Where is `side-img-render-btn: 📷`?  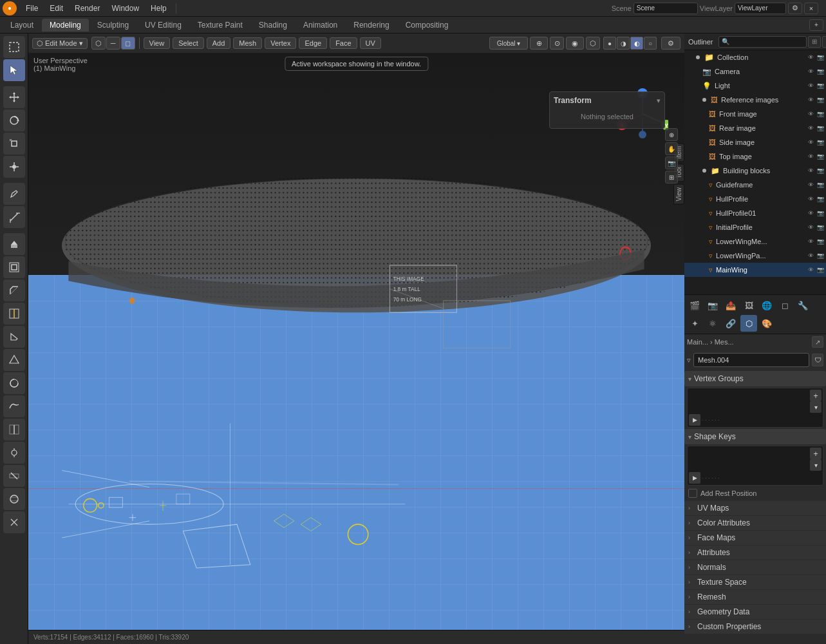 side-img-render-btn: 📷 is located at coordinates (820, 142).